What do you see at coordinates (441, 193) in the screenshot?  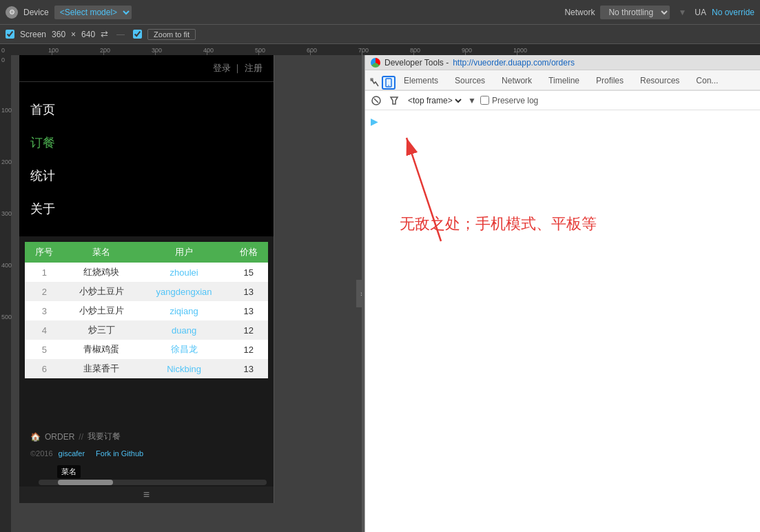 I see `annotation-arrow-svg` at bounding box center [441, 193].